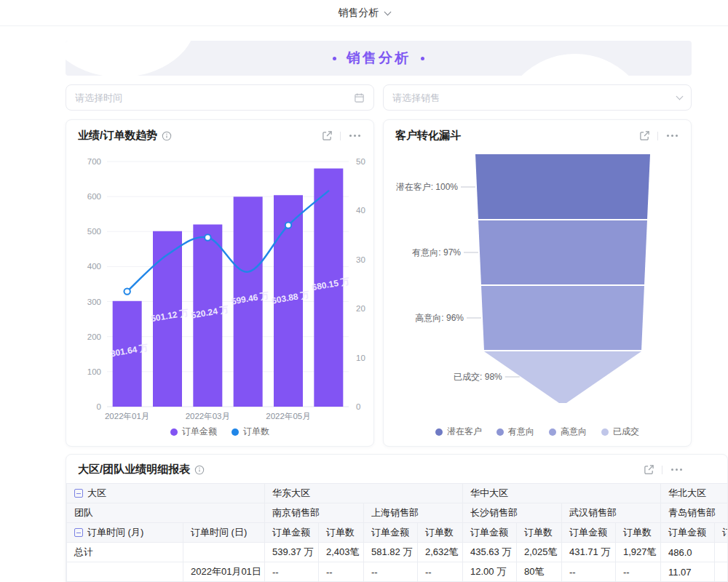 The height and width of the screenshot is (582, 728). Describe the element at coordinates (358, 407) in the screenshot. I see `svg-text: 0` at that location.